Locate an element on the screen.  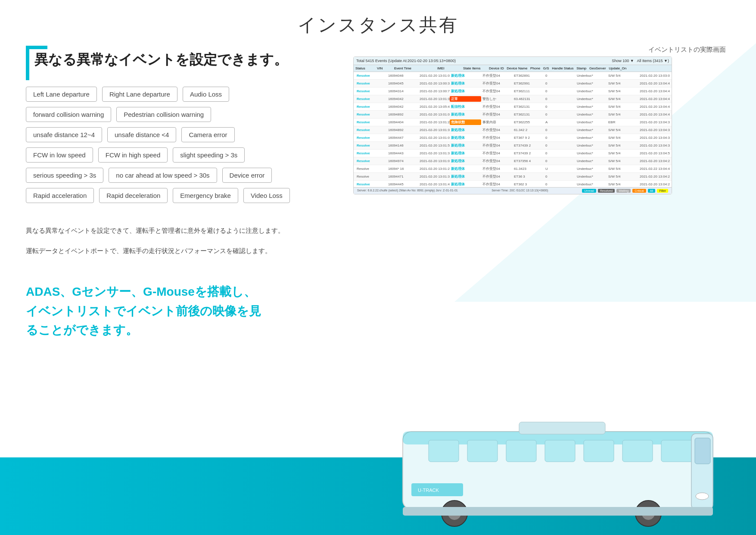
screenshot-panel: Total 5415 Events (Update At:2021-02-20 … is located at coordinates (513, 125).